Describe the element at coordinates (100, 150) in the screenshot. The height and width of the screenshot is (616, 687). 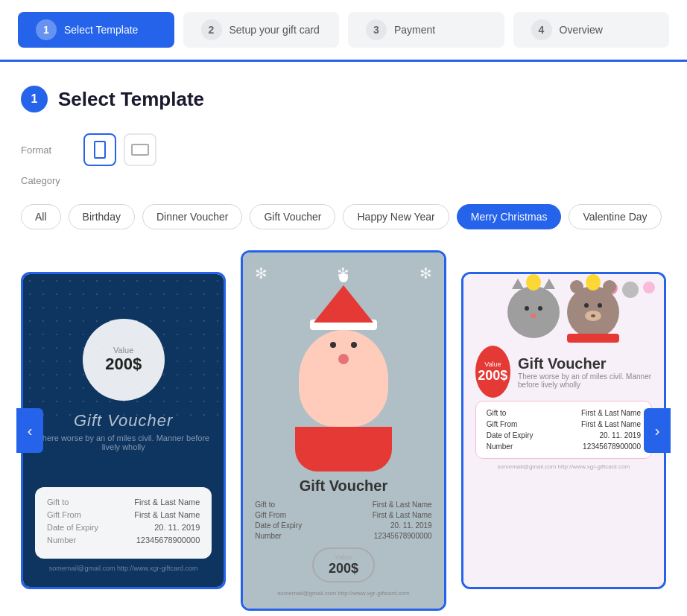
I see `format-portrait-button` at that location.